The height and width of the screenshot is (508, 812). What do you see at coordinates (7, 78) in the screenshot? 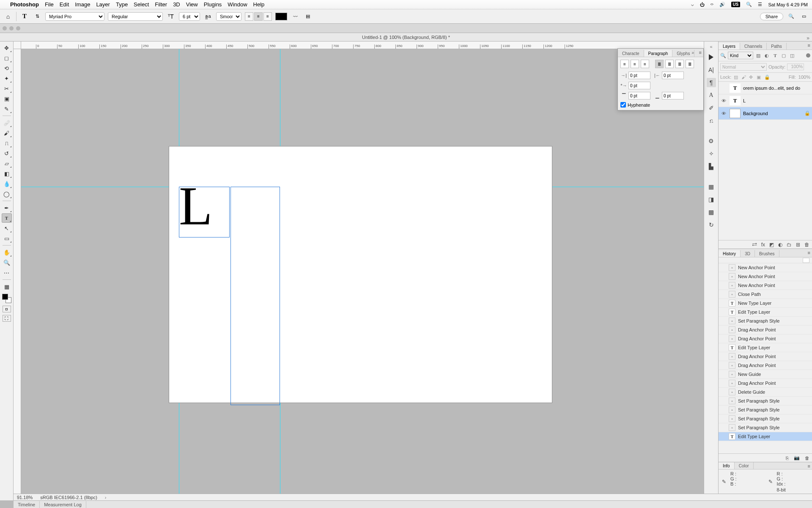
I see `quick-select-tool: ✦` at bounding box center [7, 78].